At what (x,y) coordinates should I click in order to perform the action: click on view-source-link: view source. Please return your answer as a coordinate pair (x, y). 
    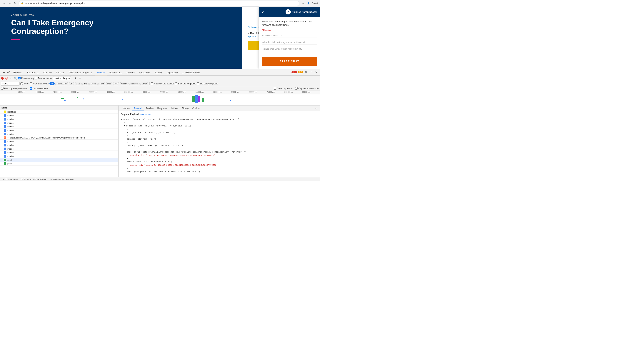
    Looking at the image, I should click on (146, 115).